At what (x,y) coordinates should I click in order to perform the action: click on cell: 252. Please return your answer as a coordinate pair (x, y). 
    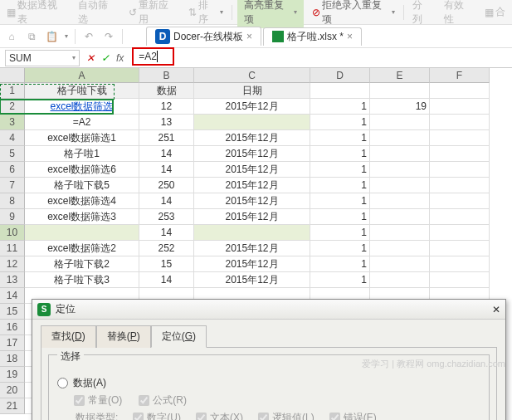
    Looking at the image, I should click on (167, 249).